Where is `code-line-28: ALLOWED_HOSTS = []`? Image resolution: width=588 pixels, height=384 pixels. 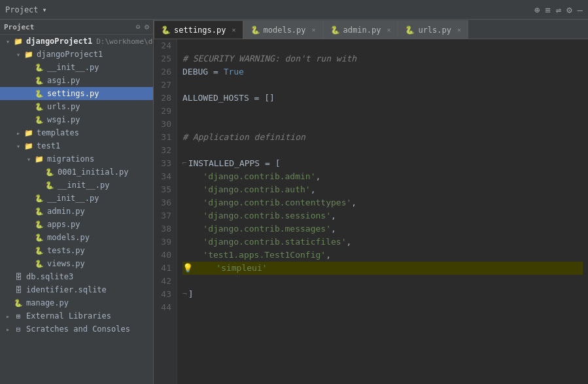 code-line-28: ALLOWED_HOSTS = [] is located at coordinates (383, 98).